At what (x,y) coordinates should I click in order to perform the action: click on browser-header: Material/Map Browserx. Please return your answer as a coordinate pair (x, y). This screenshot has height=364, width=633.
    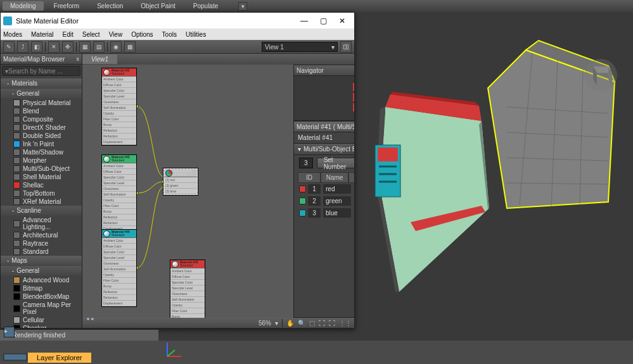
    Looking at the image, I should click on (41, 60).